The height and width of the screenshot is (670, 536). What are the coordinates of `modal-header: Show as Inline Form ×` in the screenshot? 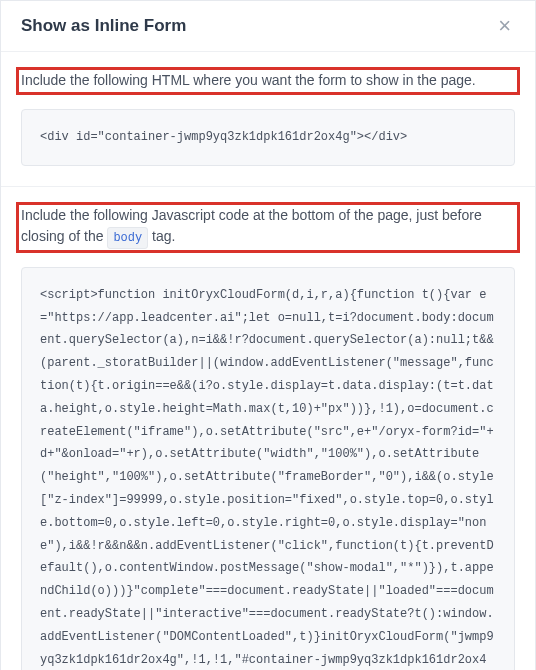 It's located at (268, 26).